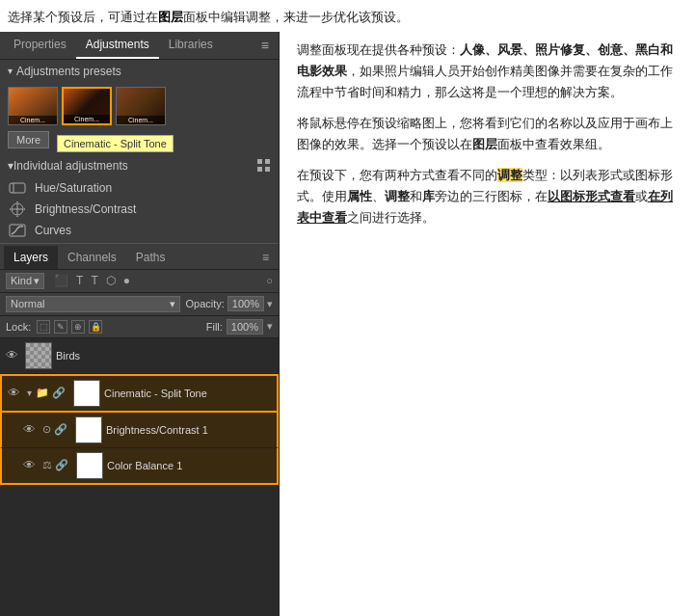  I want to click on tab-channels: Channels, so click(93, 257).